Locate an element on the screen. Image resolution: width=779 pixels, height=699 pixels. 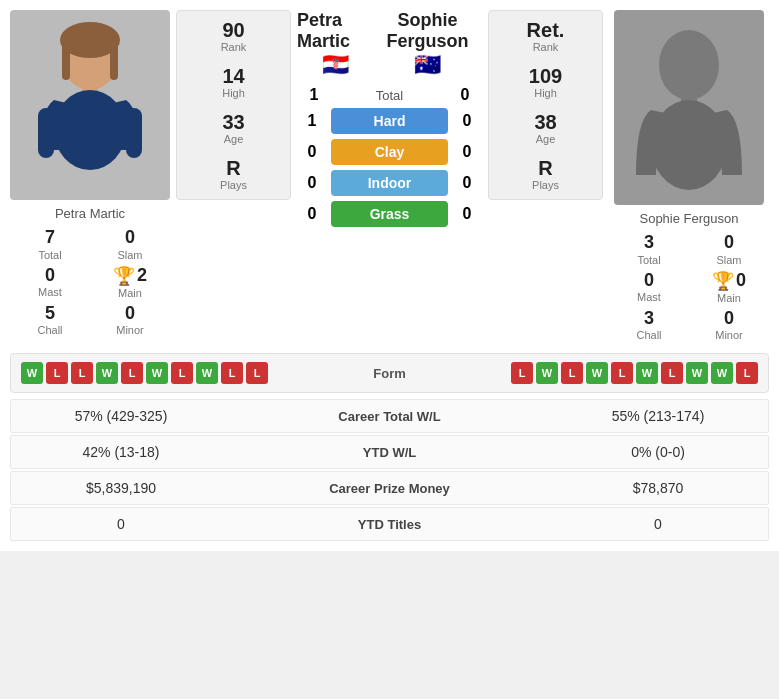
petra-left-panel: Petra Martic 7 Total 0 Slam 0 Mast 🏆 is located at coordinates (90, 173).